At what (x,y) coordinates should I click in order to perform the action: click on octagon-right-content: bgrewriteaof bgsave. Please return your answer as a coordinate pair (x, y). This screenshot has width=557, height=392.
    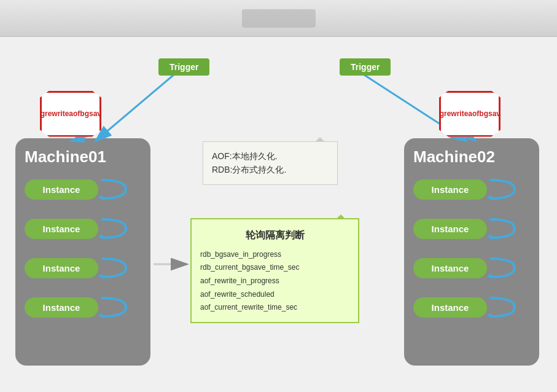
    Looking at the image, I should click on (470, 114).